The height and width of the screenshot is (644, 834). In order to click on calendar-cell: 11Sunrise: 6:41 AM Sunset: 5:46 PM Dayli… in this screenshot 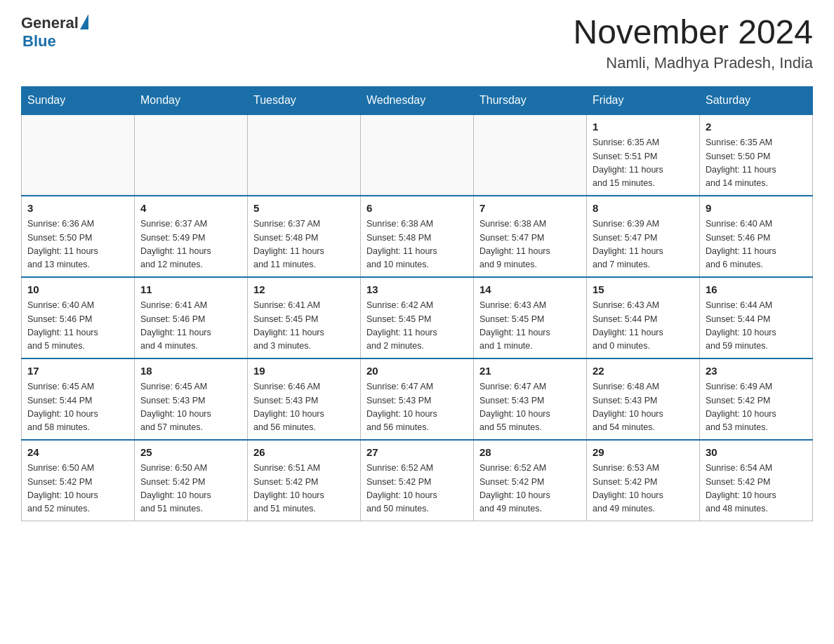, I will do `click(191, 318)`.